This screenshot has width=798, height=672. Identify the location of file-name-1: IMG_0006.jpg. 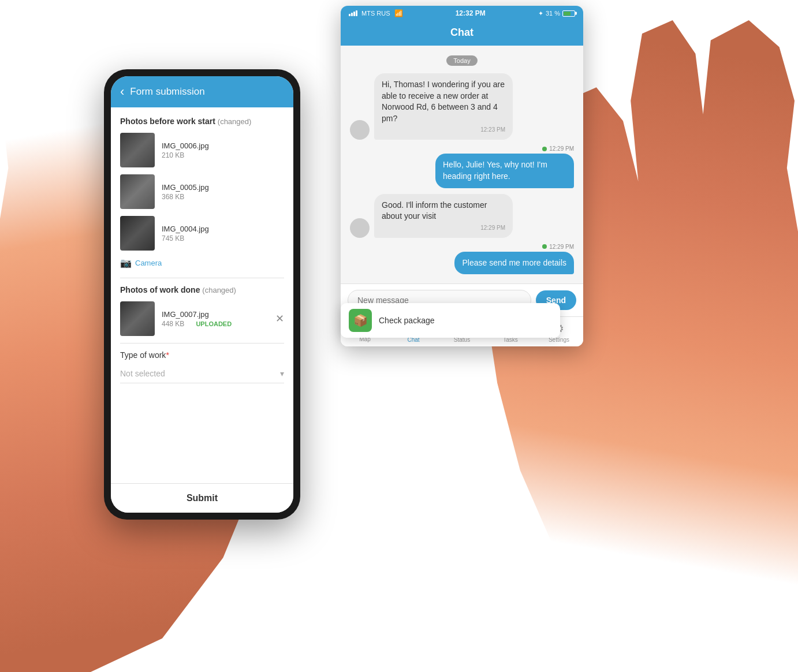
(223, 145).